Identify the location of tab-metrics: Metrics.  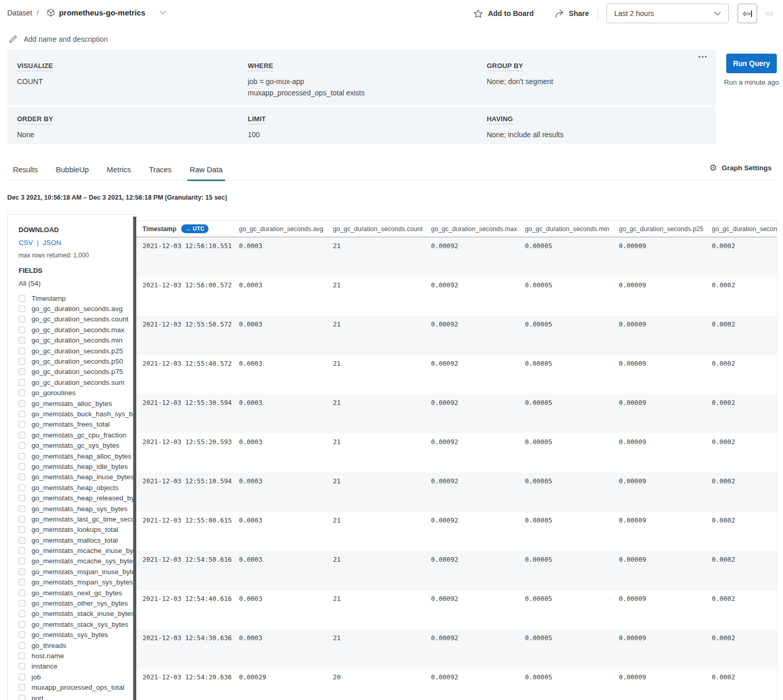
(119, 173).